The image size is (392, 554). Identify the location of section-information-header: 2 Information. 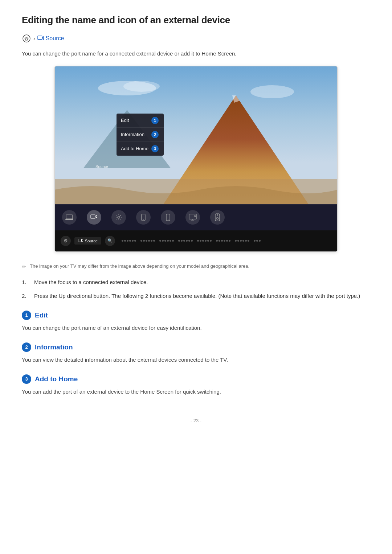
(196, 347).